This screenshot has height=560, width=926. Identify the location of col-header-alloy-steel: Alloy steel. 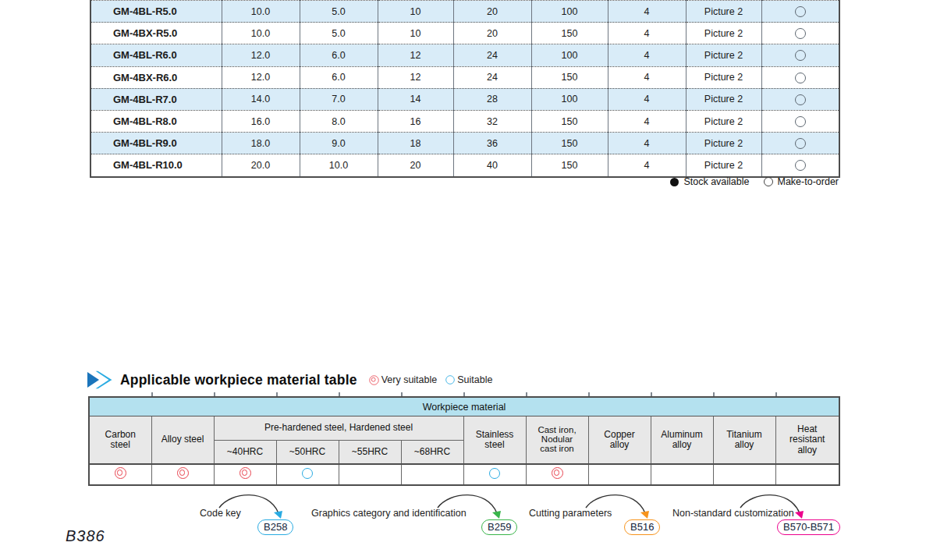
(183, 441).